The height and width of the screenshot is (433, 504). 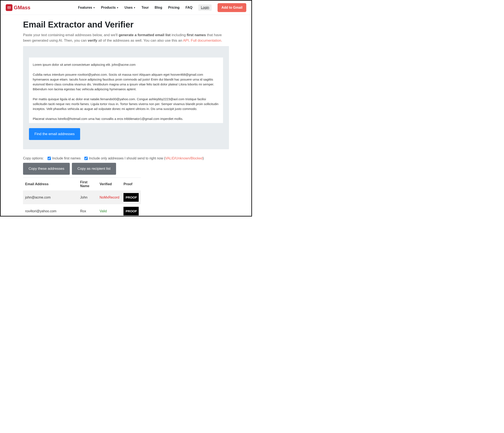 I want to click on brand-name: GMass, so click(x=22, y=8).